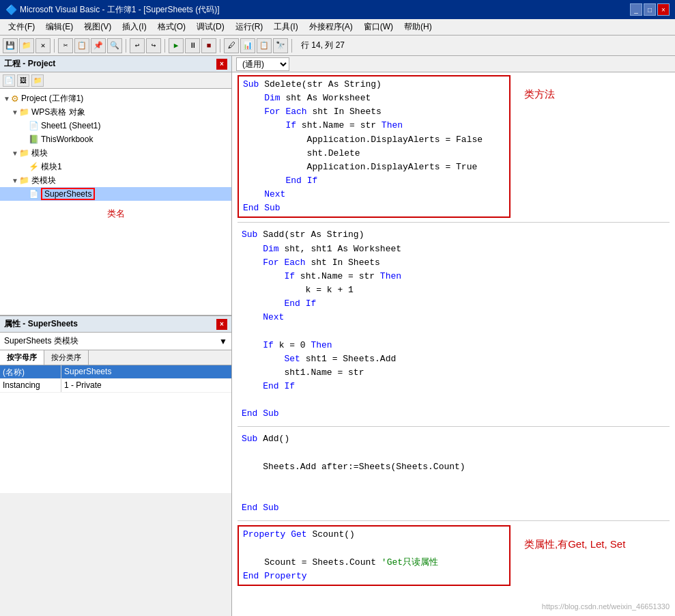 The image size is (675, 616). What do you see at coordinates (7, 98) in the screenshot?
I see `expand-project-icon: ▼` at bounding box center [7, 98].